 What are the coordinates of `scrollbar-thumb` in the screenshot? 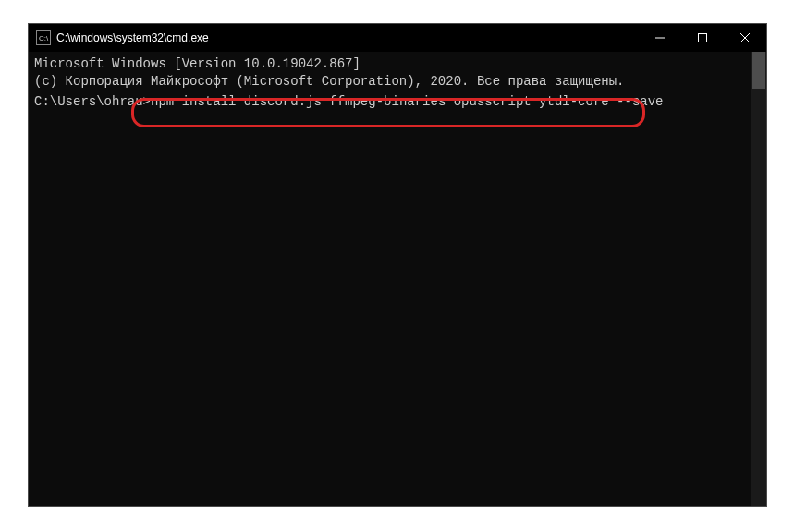 It's located at (759, 70).